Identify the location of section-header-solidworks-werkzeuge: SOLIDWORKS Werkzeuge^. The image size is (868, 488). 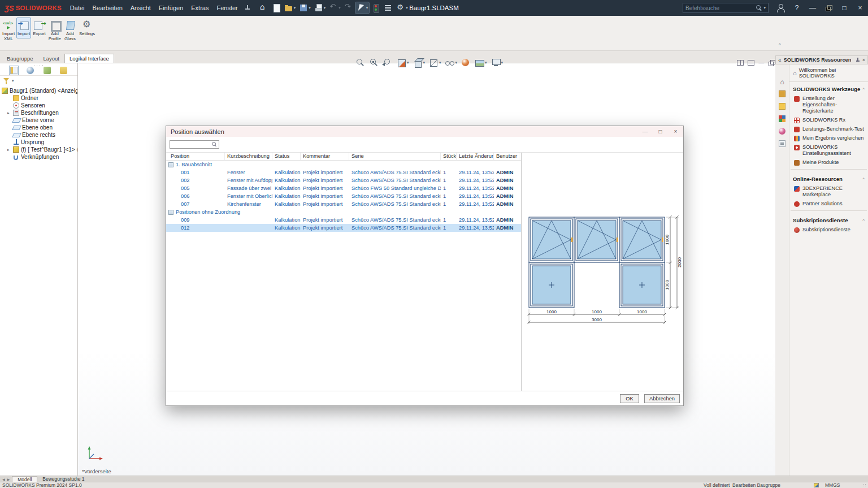
(828, 88).